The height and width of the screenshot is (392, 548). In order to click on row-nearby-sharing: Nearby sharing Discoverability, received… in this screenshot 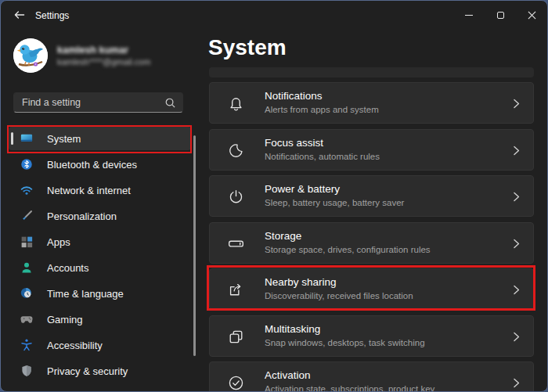, I will do `click(371, 290)`.